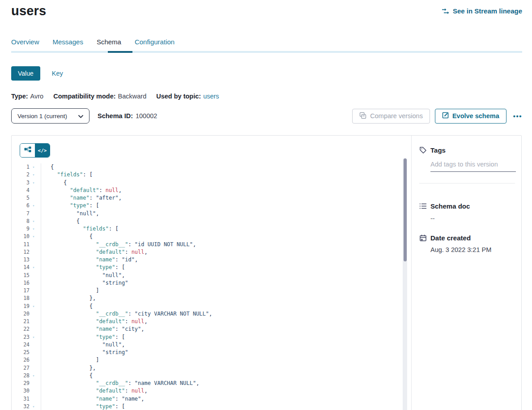 The width and height of the screenshot is (532, 410). I want to click on tab-messages: Messages, so click(68, 45).